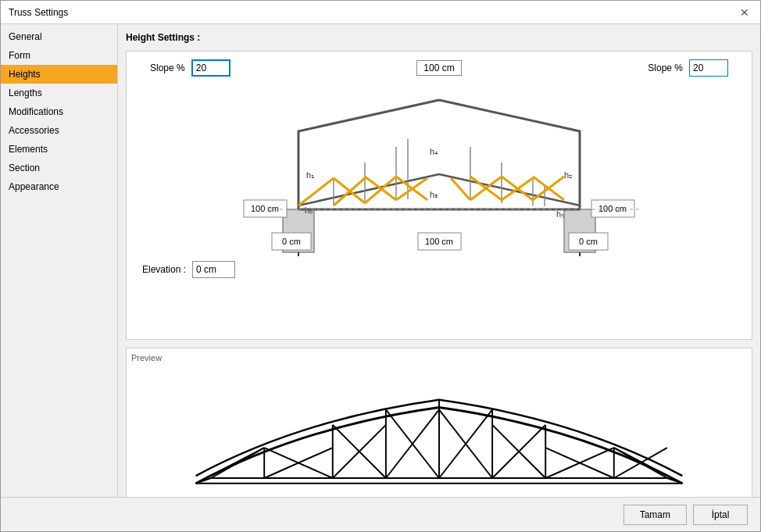 The height and width of the screenshot is (532, 761). I want to click on svg-text: h₁, so click(310, 175).